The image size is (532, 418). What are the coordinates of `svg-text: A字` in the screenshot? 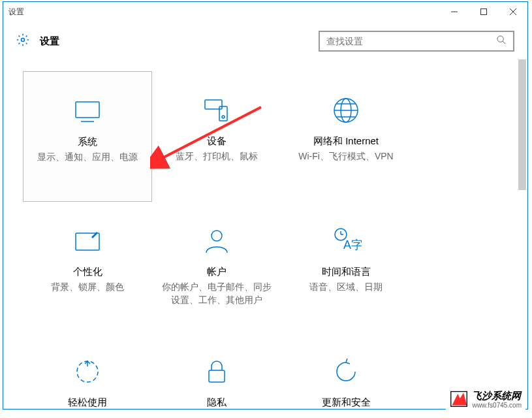 It's located at (352, 245).